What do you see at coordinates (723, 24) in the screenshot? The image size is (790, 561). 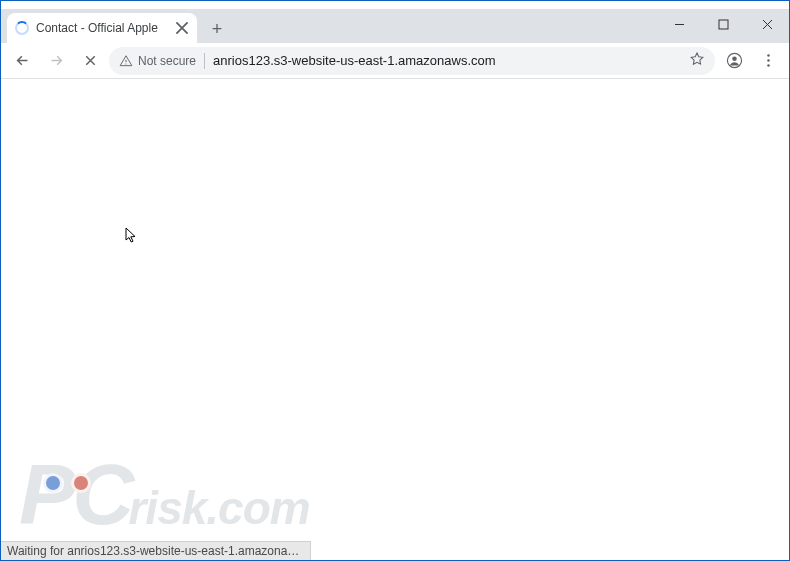 I see `window-controls` at bounding box center [723, 24].